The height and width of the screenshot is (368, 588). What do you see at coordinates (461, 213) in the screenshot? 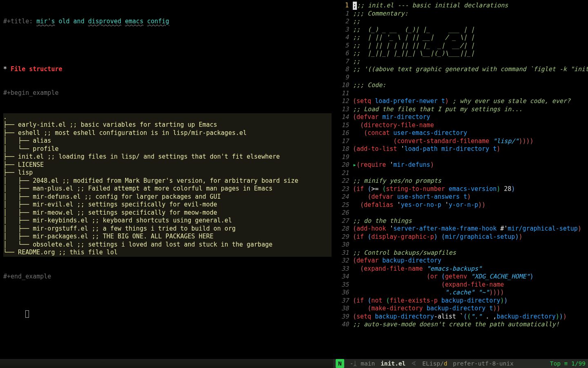
I see `code-line: 26` at bounding box center [461, 213].